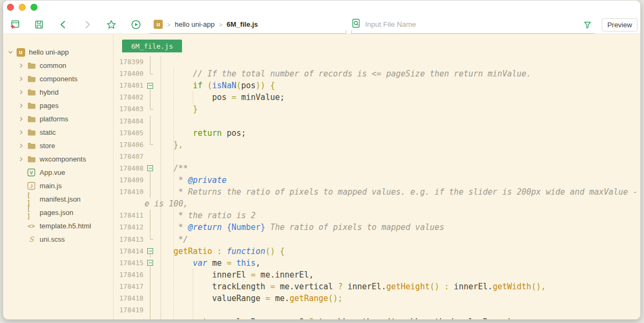 This screenshot has width=644, height=323. Describe the element at coordinates (58, 65) in the screenshot. I see `tree-item-common: common` at that location.